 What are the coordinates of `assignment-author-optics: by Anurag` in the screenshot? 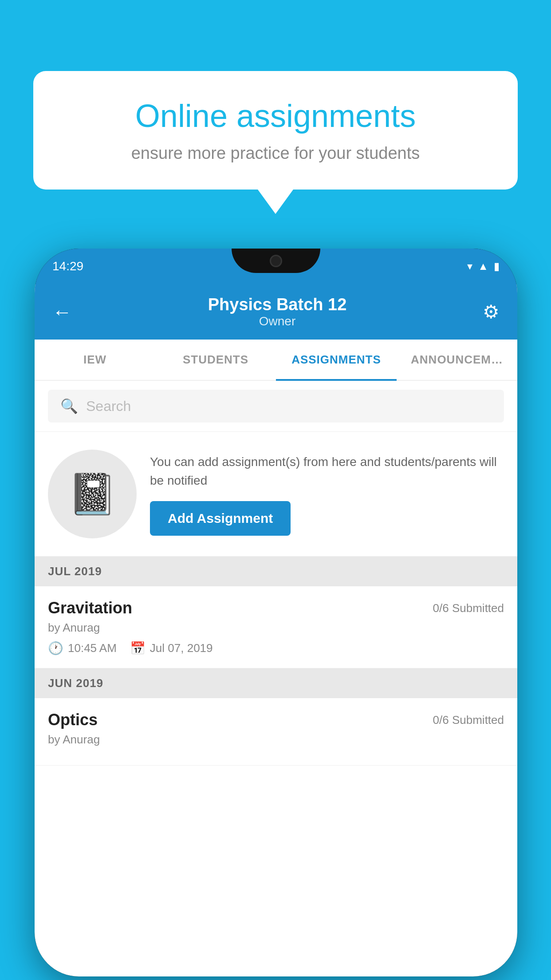 It's located at (276, 739).